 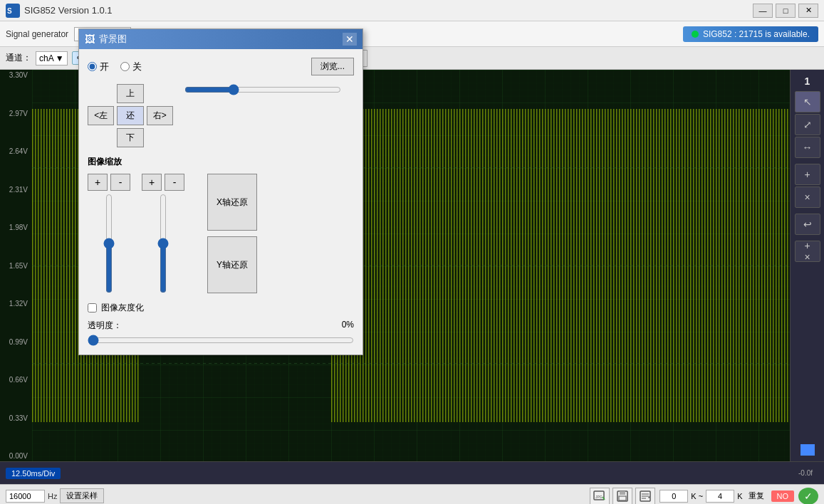 I want to click on y-label-2: 2.64V, so click(x=16, y=151).